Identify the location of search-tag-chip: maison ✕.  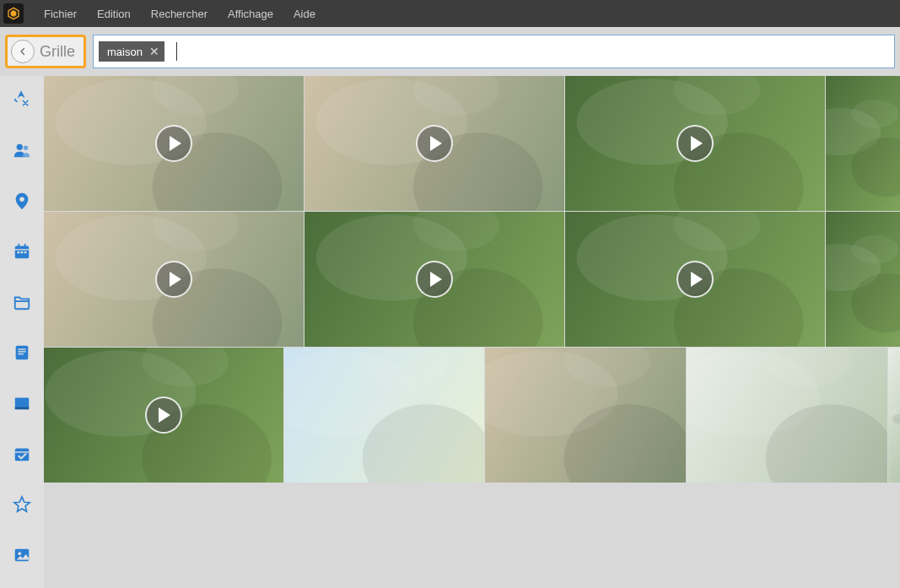
(132, 51).